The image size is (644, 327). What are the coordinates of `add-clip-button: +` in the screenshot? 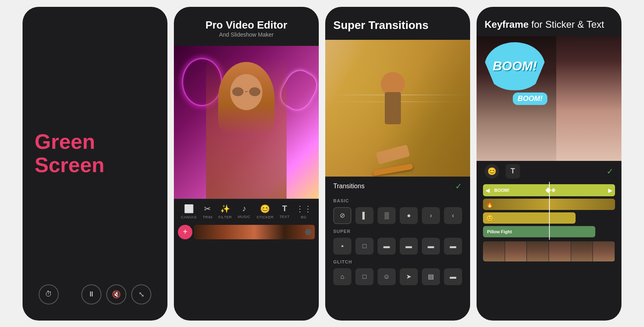 It's located at (185, 232).